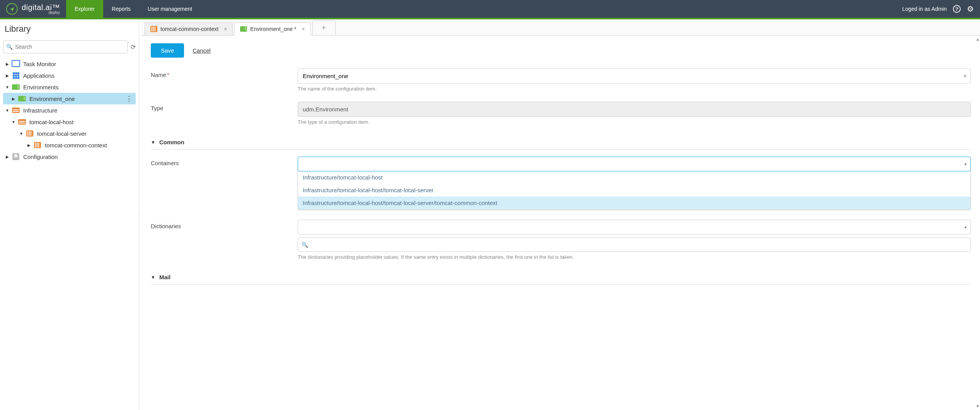 The height and width of the screenshot is (410, 980). I want to click on tree-environment-one: ▶ Environment_one ⋮, so click(70, 99).